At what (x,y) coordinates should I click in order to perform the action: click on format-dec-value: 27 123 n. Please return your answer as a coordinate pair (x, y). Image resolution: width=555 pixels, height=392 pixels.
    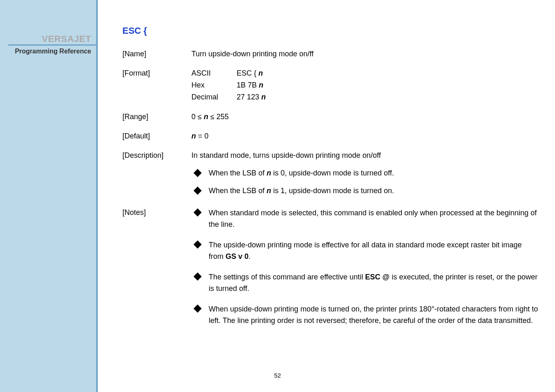
    Looking at the image, I should click on (388, 97).